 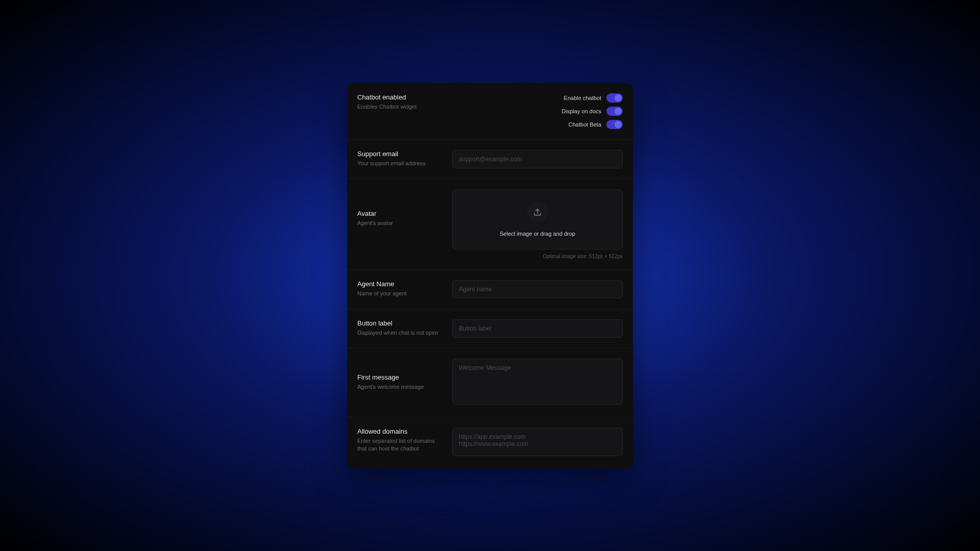 I want to click on first-message-section: First message Agent's welcome message, so click(x=490, y=383).